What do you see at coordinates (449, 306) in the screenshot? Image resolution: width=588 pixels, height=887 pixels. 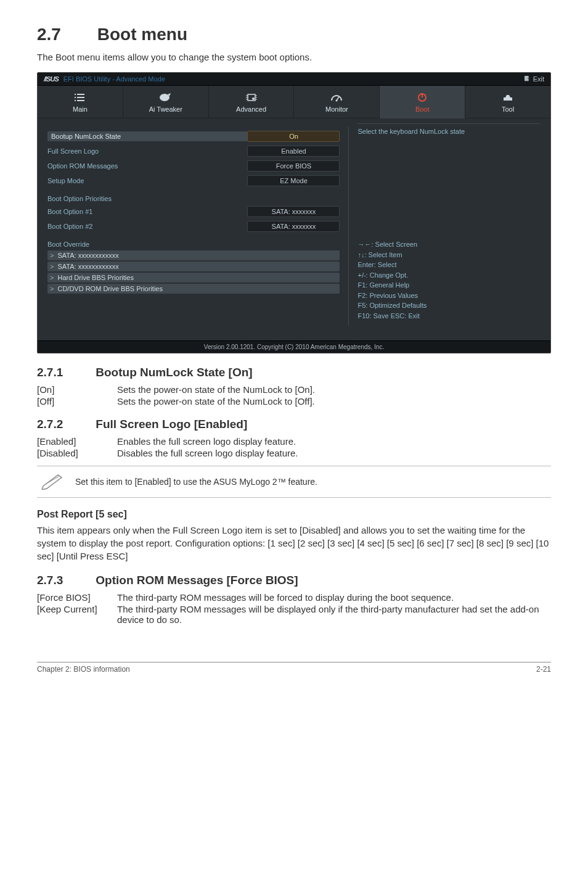 I see `nav-hint: F5: Optimized Defaults` at bounding box center [449, 306].